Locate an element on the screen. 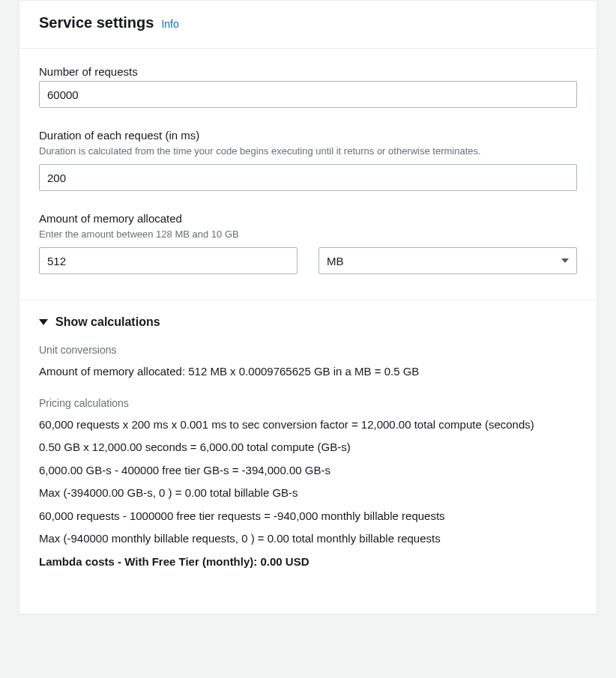  memory-hint: Enter the amount between 128 MB and 10 G… is located at coordinates (308, 234).